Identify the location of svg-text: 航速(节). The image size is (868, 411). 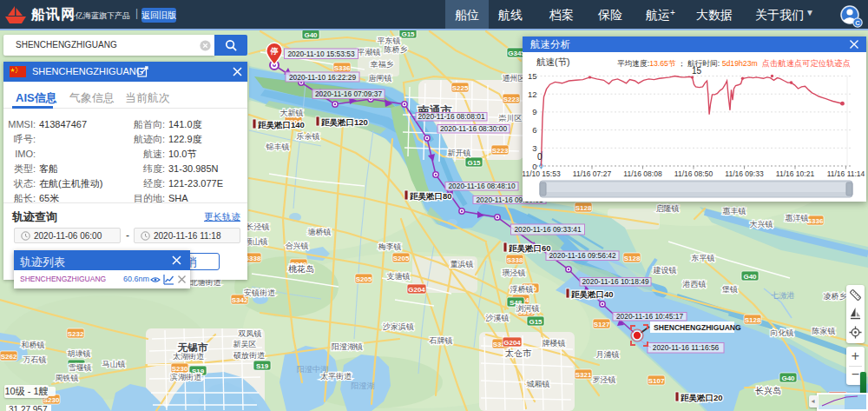
(554, 62).